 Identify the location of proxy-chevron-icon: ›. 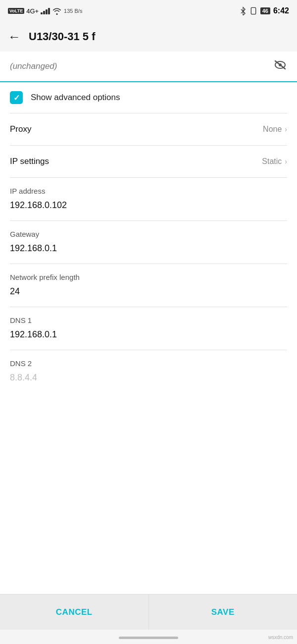
(286, 129).